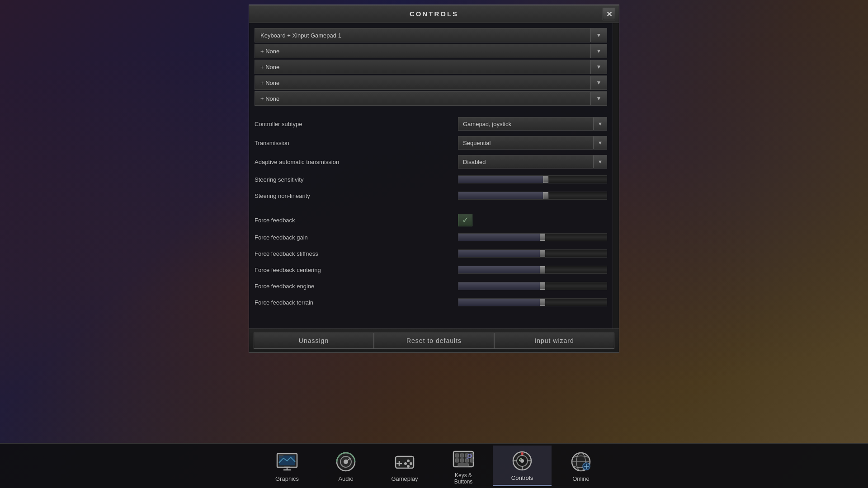 This screenshot has width=868, height=488. I want to click on adaptive-transmission-label: Adaptive automatic transmission, so click(356, 162).